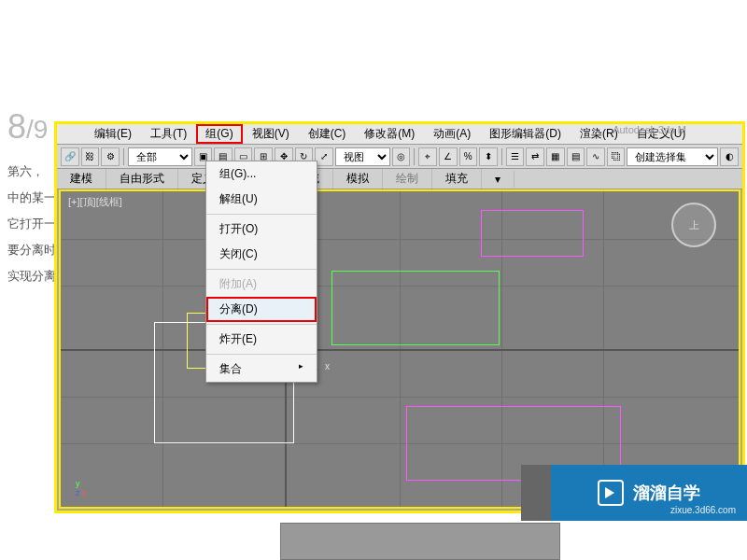  Describe the element at coordinates (261, 200) in the screenshot. I see `menu-item-ungroup: 解组(U)` at that location.